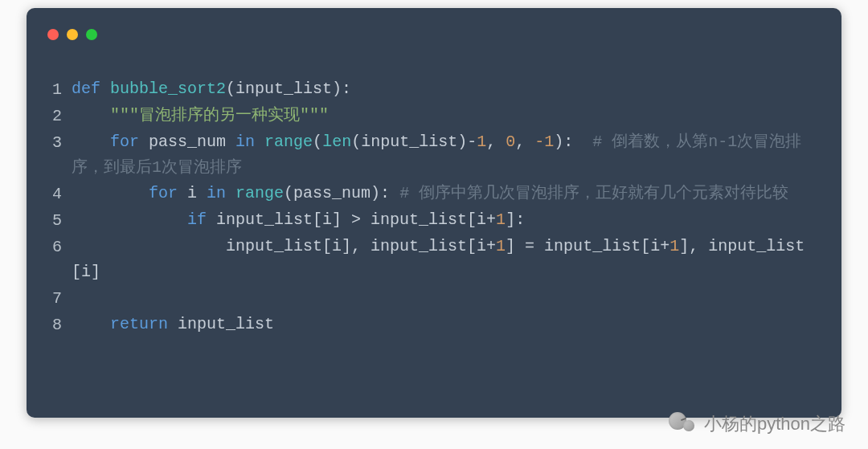 This screenshot has width=868, height=449. Describe the element at coordinates (342, 193) in the screenshot. I see `token-txt: (pass_num):` at that location.